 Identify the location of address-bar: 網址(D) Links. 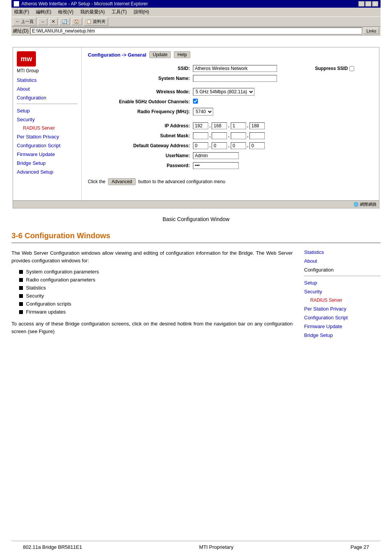
(196, 31).